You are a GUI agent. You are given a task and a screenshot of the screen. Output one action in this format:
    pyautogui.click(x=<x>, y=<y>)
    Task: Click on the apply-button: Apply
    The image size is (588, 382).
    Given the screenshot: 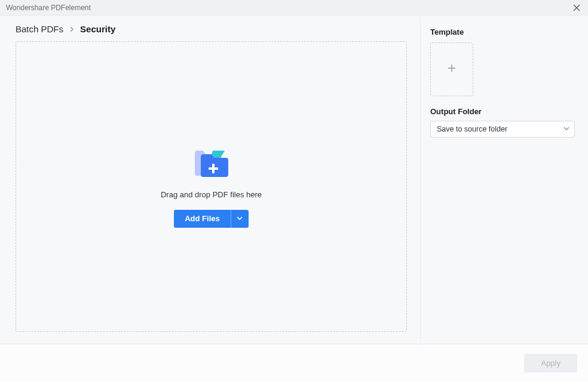 What is the action you would take?
    pyautogui.click(x=551, y=363)
    